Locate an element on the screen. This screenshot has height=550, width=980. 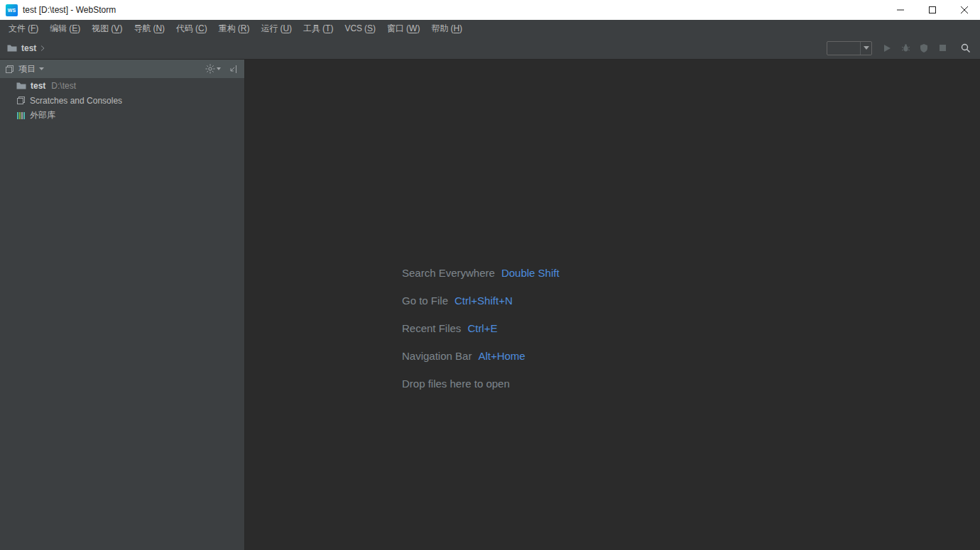
menu-item-window: 窗口W is located at coordinates (403, 28).